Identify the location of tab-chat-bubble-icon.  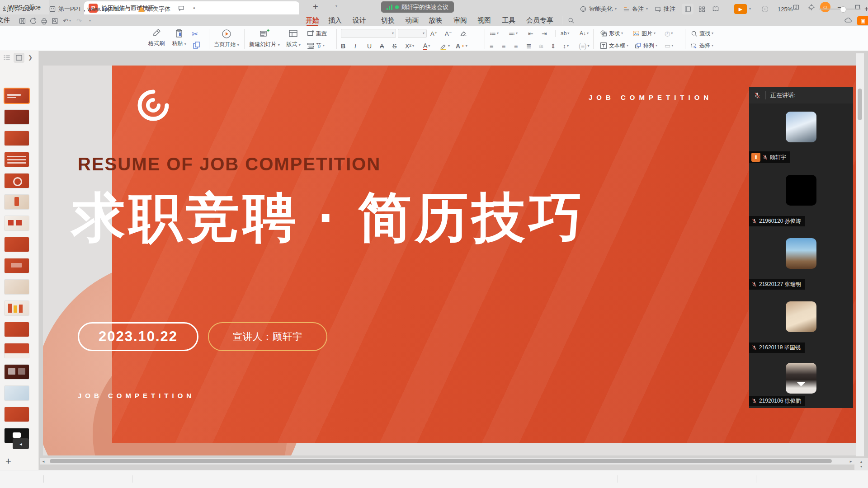
(181, 8).